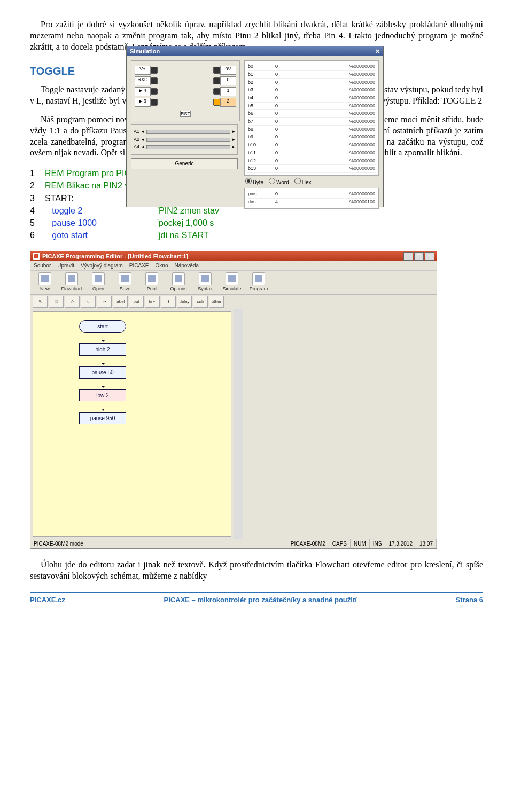 The image size is (513, 812). Describe the element at coordinates (101, 235) in the screenshot. I see `code-line-6: goto start` at that location.